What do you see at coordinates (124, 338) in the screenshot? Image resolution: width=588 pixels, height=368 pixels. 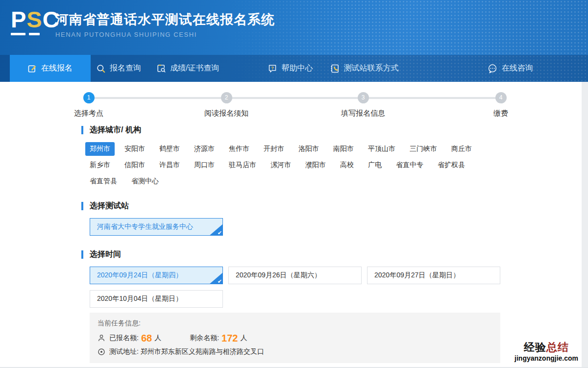 I see `registered-label: 已报名额:` at bounding box center [124, 338].